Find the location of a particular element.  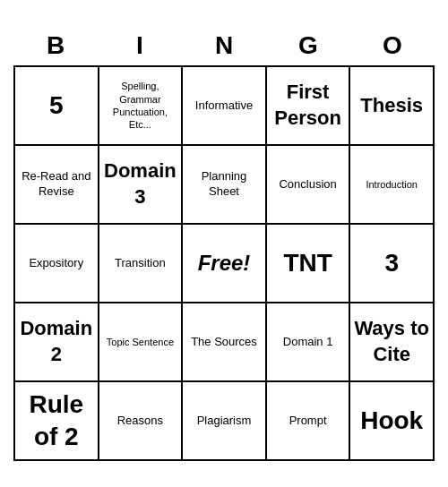

cell-3-1: Topic Sentence is located at coordinates (142, 343).